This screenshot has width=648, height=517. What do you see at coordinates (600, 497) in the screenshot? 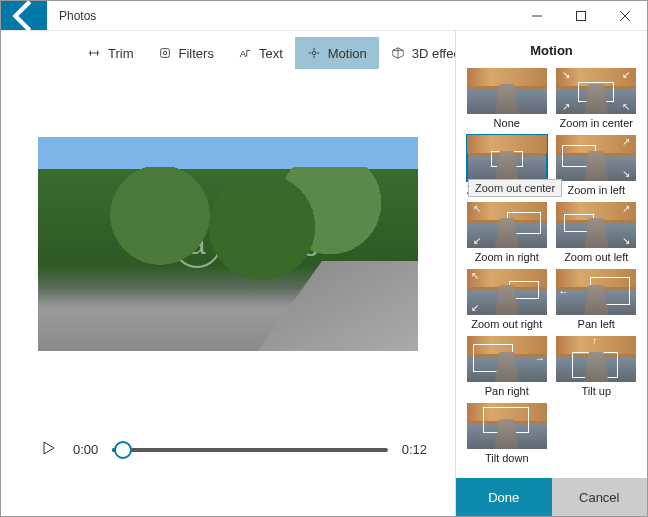
I see `cancel-button: Cancel` at bounding box center [600, 497].